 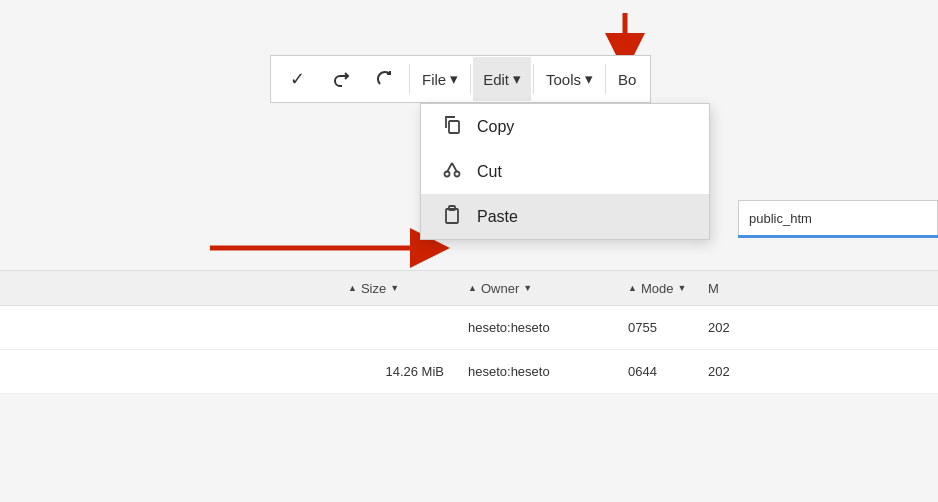 I want to click on share-button, so click(x=341, y=79).